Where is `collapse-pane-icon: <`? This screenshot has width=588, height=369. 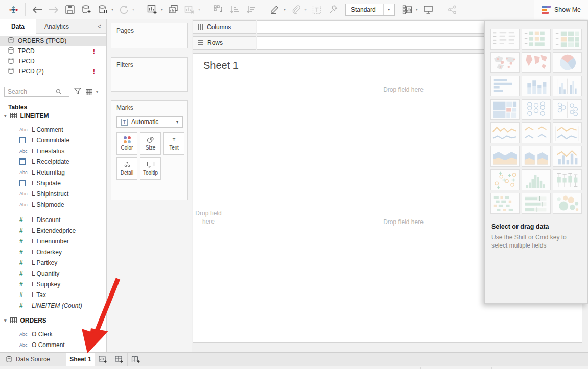 collapse-pane-icon: < is located at coordinates (99, 27).